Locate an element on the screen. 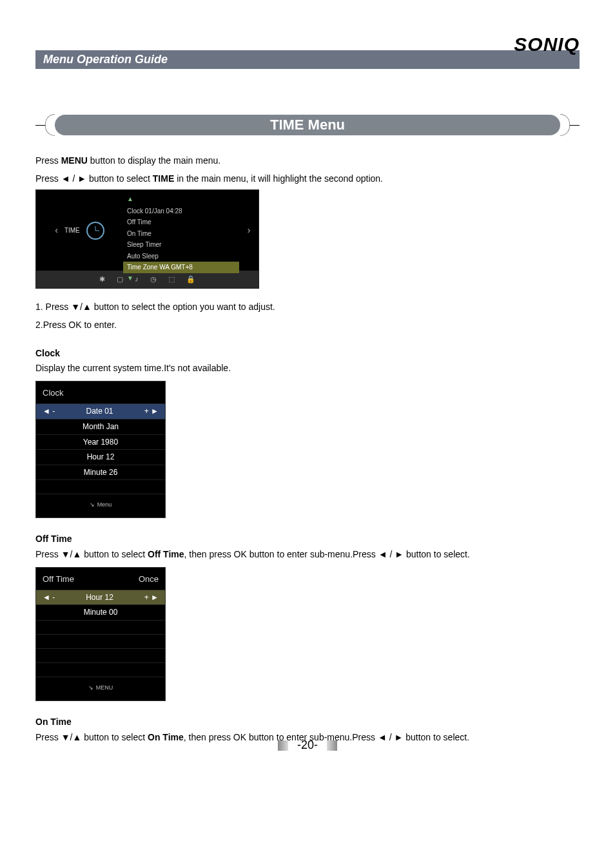 The width and height of the screenshot is (615, 868). text: button to display the main menu. is located at coordinates (154, 160).